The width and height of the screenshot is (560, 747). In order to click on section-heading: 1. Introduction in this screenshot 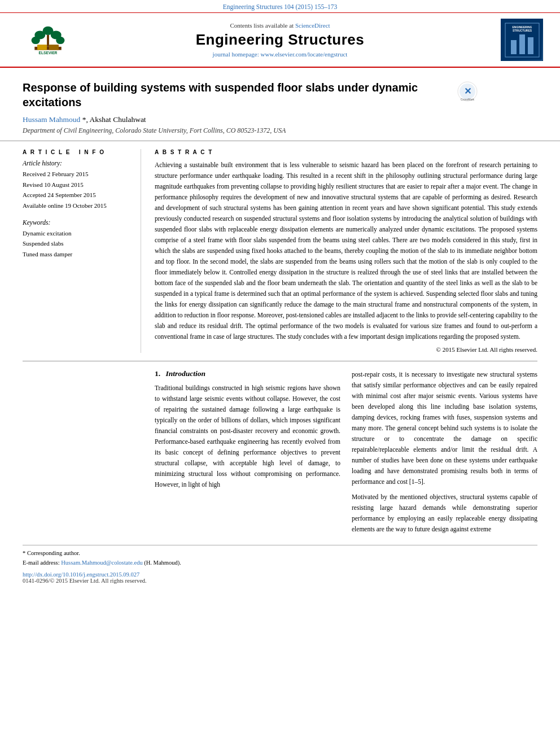, I will do `click(247, 374)`.